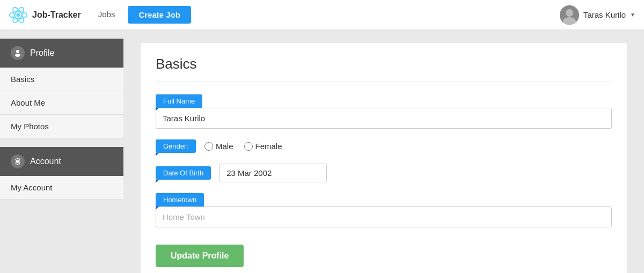 This screenshot has width=644, height=273. I want to click on sidebar-section-profile: Profile, so click(62, 53).